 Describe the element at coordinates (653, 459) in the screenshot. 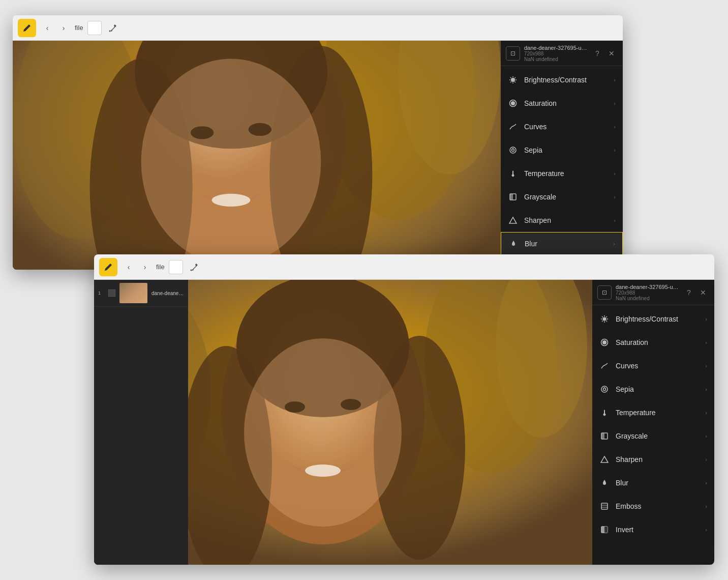

I see `filter-item-sharpen-2: Sharpen ›` at that location.